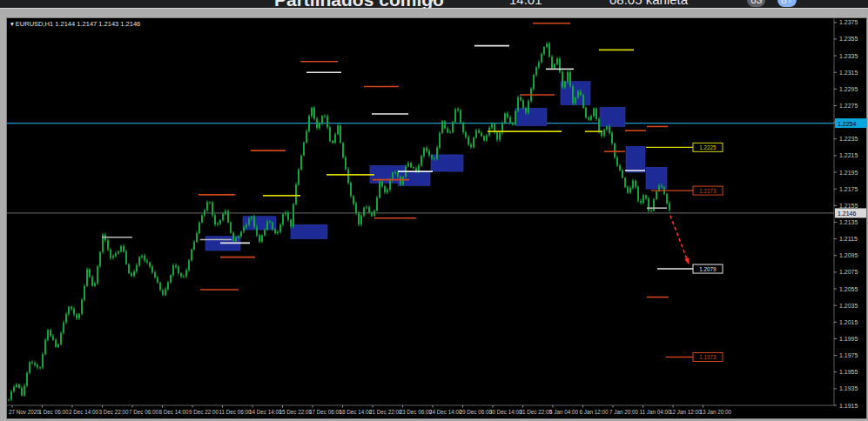 The height and width of the screenshot is (421, 868). Describe the element at coordinates (849, 339) in the screenshot. I see `svg-text: 1.1995` at that location.